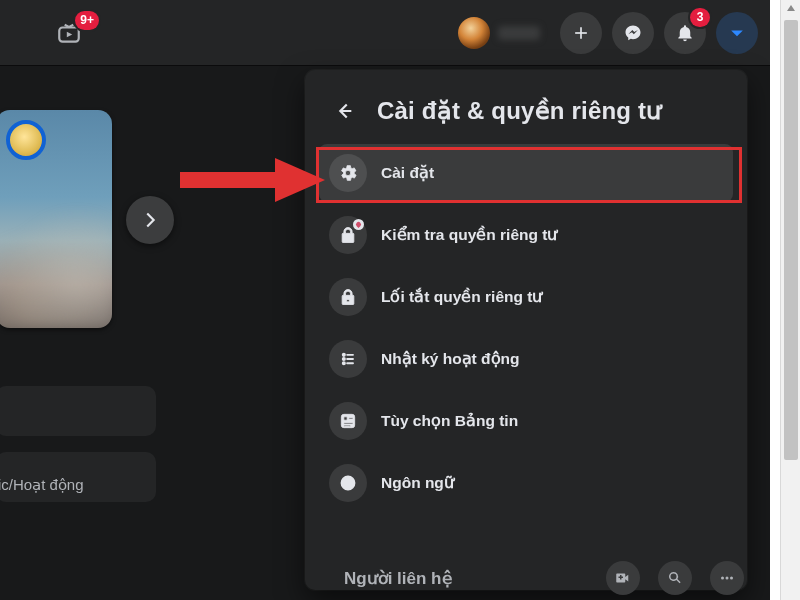 This screenshot has width=800, height=600. What do you see at coordinates (469, 235) in the screenshot?
I see `menu-item-label: Kiểm tra quyền riêng tư` at bounding box center [469, 235].